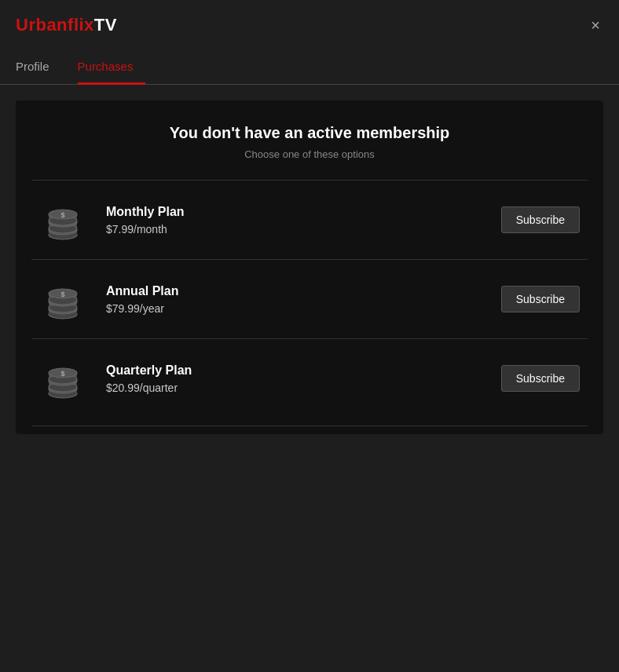  Describe the element at coordinates (303, 371) in the screenshot. I see `plan-name-quarterly: Quarterly Plan` at that location.